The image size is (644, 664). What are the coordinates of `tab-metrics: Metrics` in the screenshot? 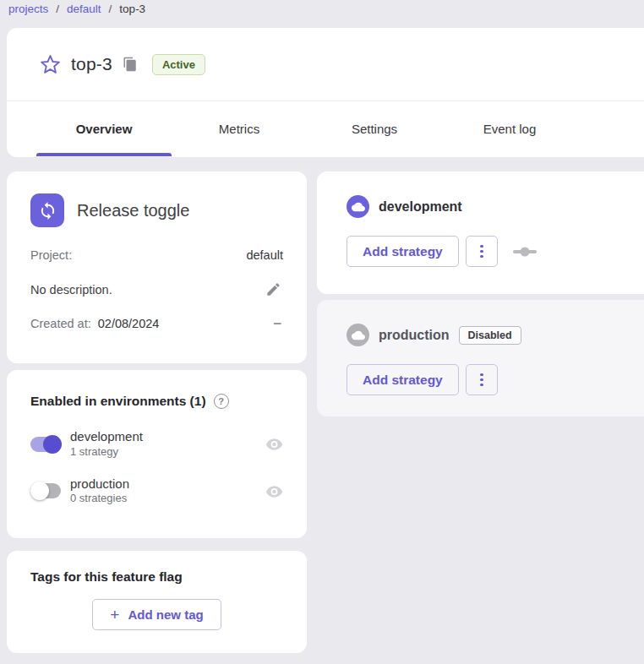 It's located at (239, 128).